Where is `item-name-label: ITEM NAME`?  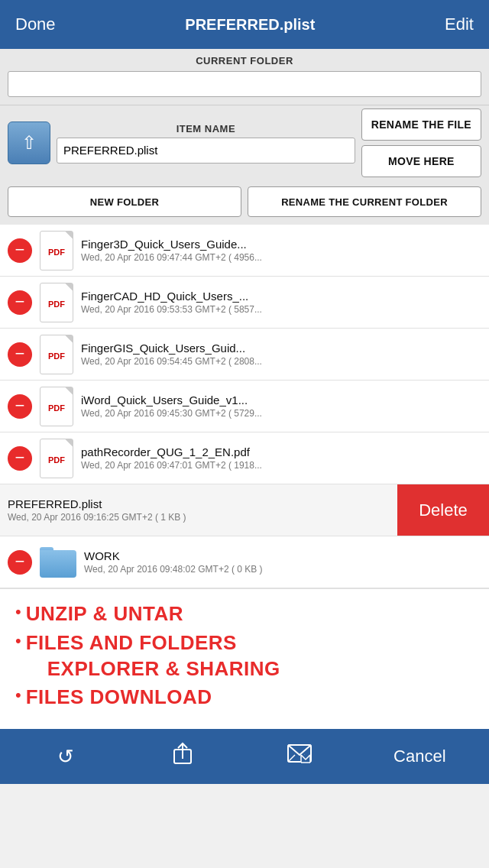 item-name-label: ITEM NAME is located at coordinates (206, 128).